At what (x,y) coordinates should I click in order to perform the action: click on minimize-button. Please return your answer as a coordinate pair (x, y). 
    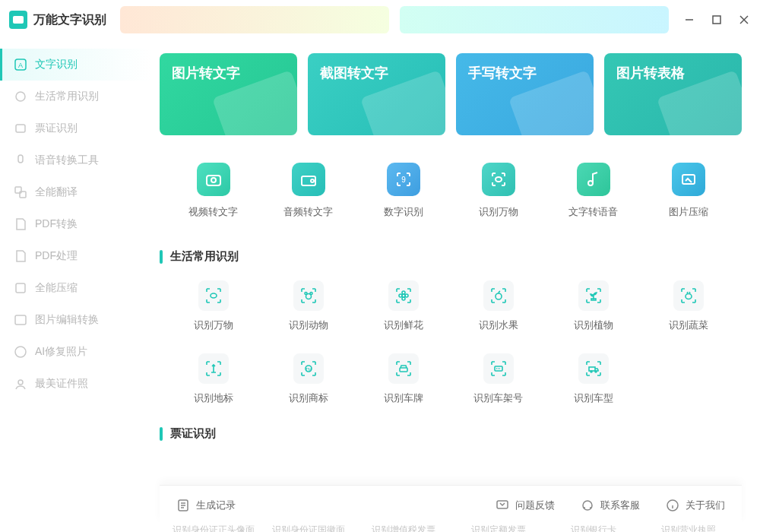
    Looking at the image, I should click on (689, 20).